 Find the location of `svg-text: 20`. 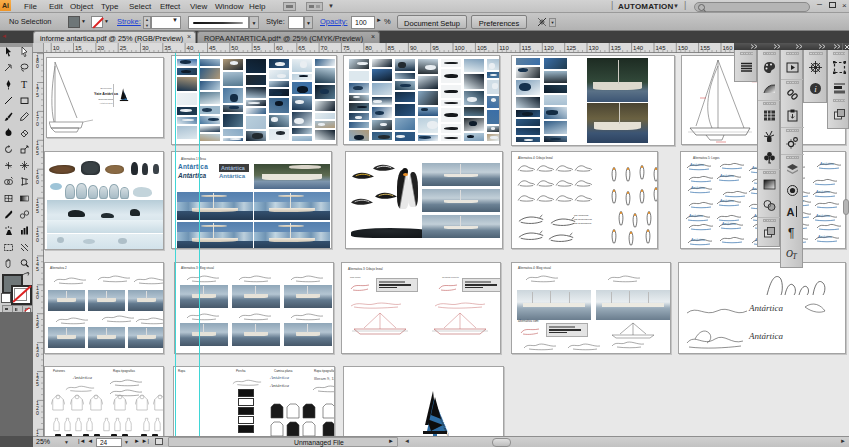

svg-text: 20 is located at coordinates (100, 48).